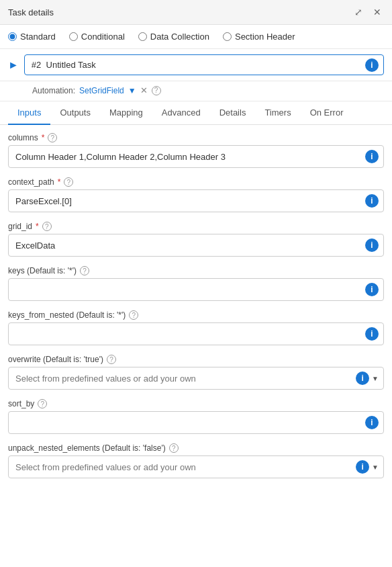 Image resolution: width=392 pixels, height=567 pixels. Describe the element at coordinates (196, 226) in the screenshot. I see `field-grid-id-label: grid_id * ?` at that location.